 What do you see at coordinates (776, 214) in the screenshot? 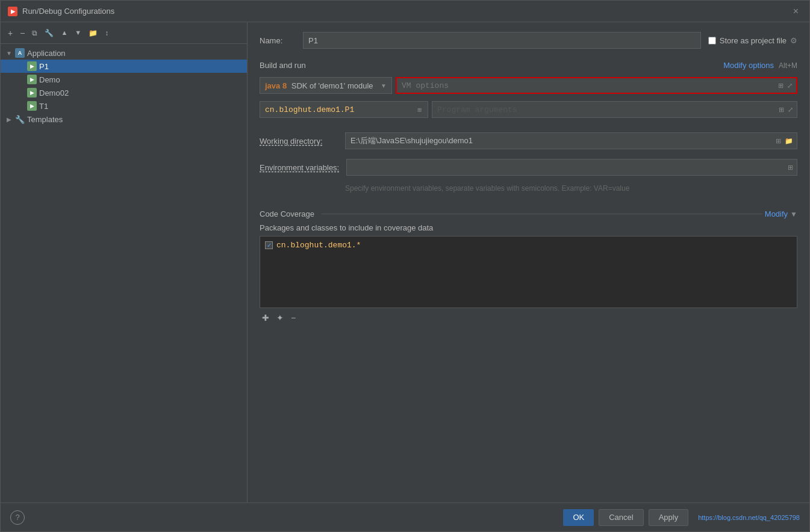
I see `coverage-modify-link: Modify` at bounding box center [776, 214].